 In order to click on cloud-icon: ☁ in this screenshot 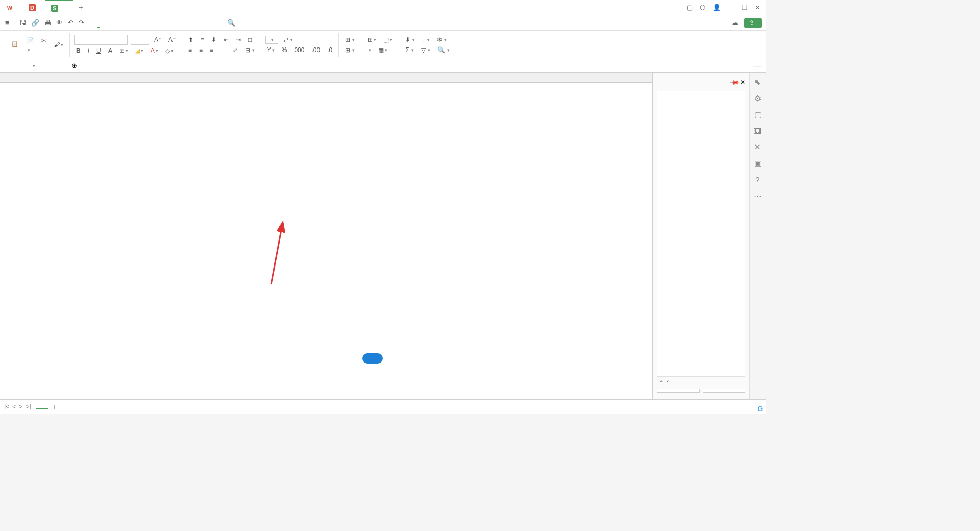, I will do `click(735, 22)`.